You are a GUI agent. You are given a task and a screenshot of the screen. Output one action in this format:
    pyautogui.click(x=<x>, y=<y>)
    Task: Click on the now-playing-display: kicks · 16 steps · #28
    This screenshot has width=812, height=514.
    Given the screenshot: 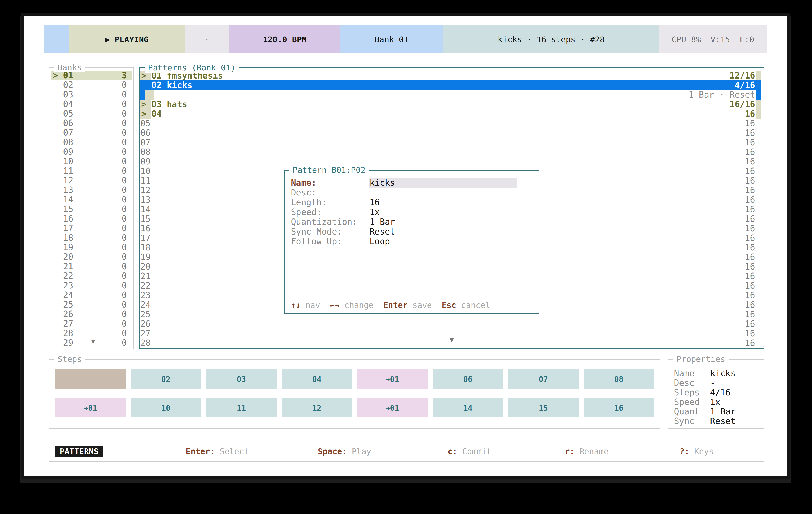 What is the action you would take?
    pyautogui.click(x=551, y=40)
    